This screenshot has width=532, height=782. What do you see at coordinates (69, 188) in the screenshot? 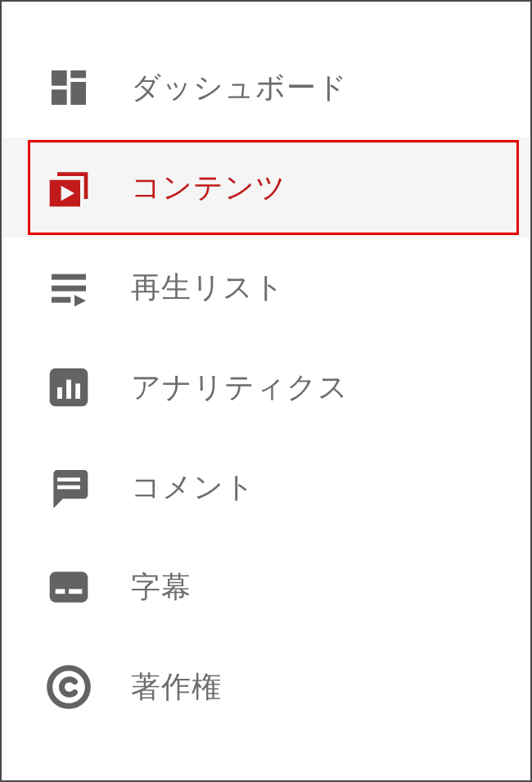
I see `content-icon` at bounding box center [69, 188].